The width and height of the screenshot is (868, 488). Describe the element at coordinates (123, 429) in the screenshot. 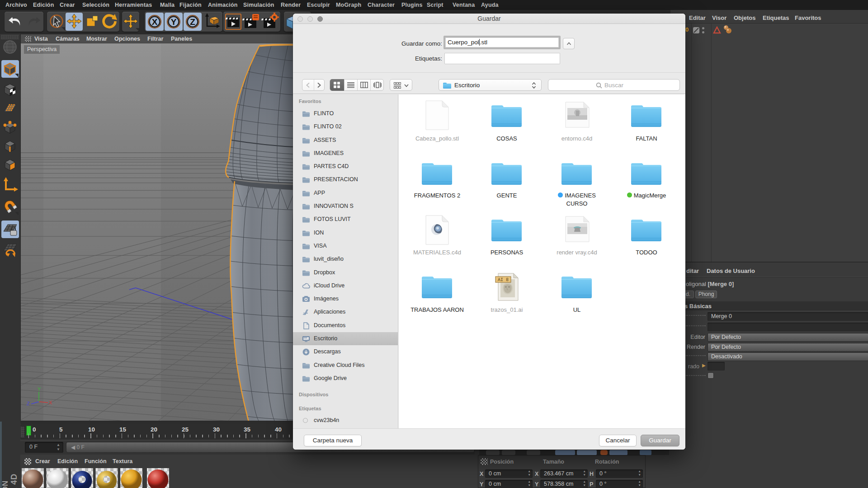

I see `svg-text: 15` at that location.